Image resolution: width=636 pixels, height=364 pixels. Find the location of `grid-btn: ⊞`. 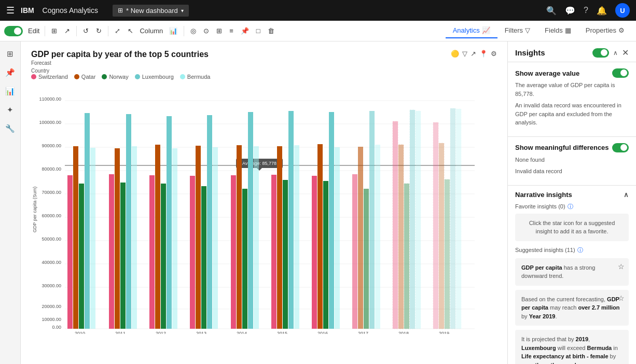

grid-btn: ⊞ is located at coordinates (219, 31).